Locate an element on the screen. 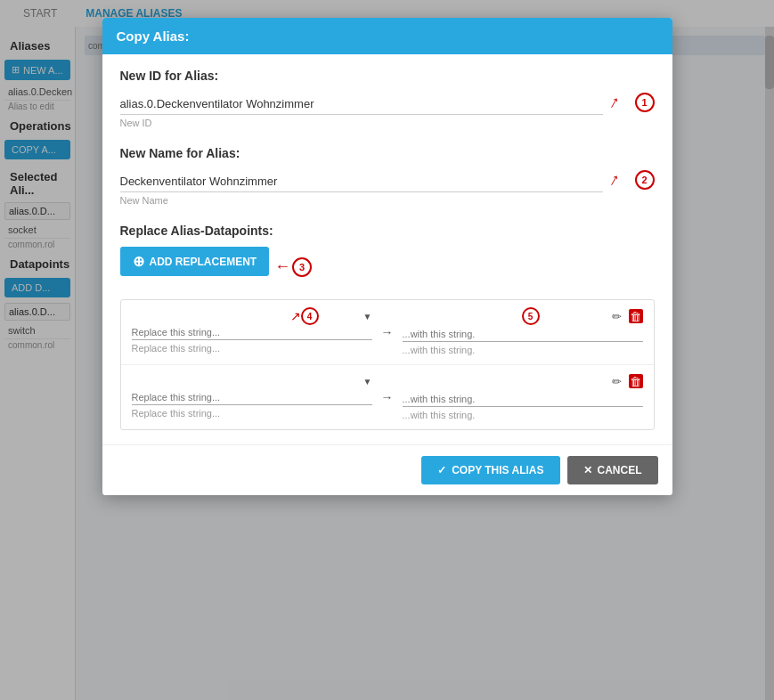 This screenshot has width=774, height=700. new-id-section-label: New ID for Alias: is located at coordinates (387, 76).